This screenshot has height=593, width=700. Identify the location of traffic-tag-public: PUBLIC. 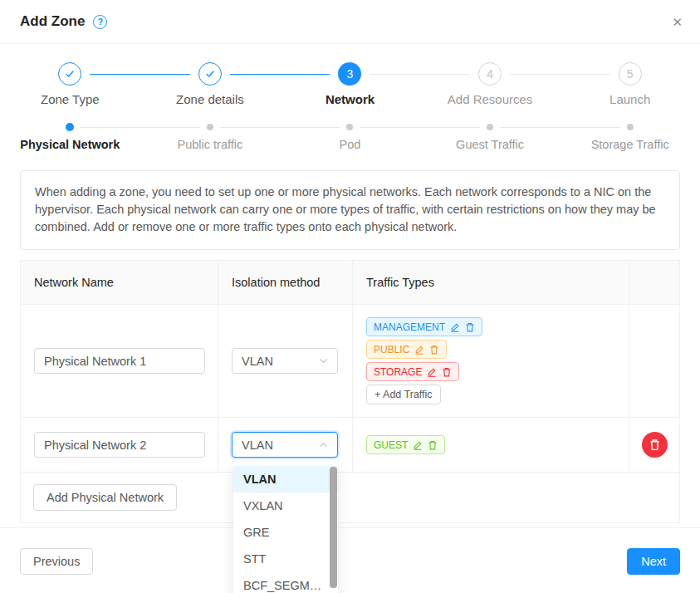
(407, 349).